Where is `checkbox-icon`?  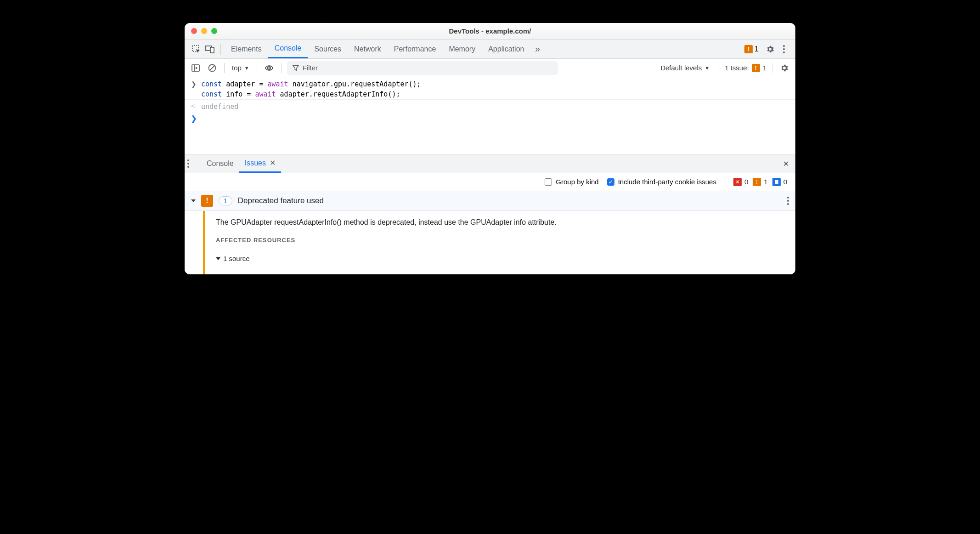 checkbox-icon is located at coordinates (548, 182).